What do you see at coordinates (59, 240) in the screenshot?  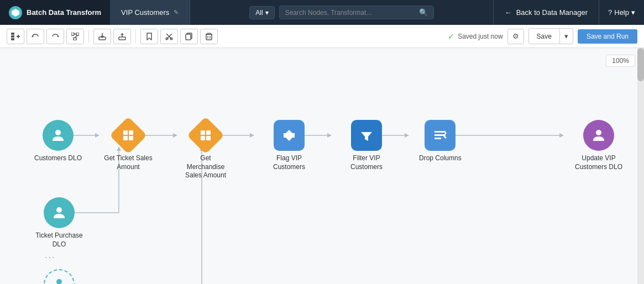 I see `node-label: Ticket Purchase DLO` at bounding box center [59, 240].